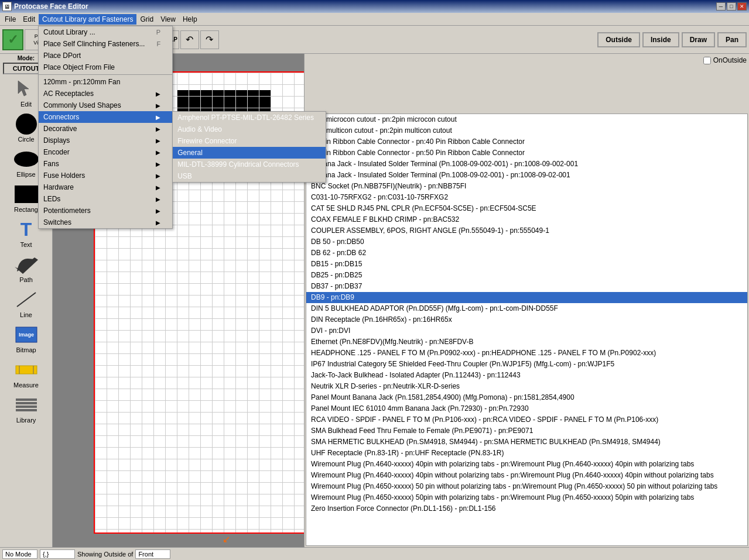  I want to click on decorative-arrow: ▶, so click(158, 129).